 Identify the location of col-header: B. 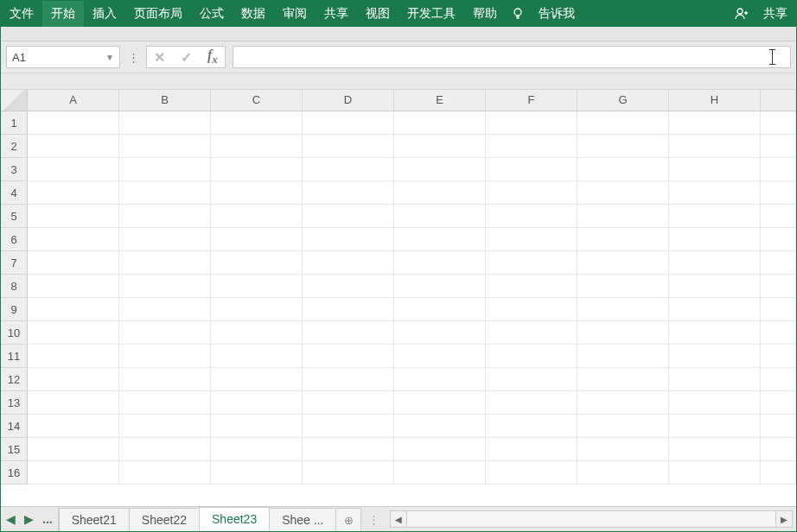
(165, 100).